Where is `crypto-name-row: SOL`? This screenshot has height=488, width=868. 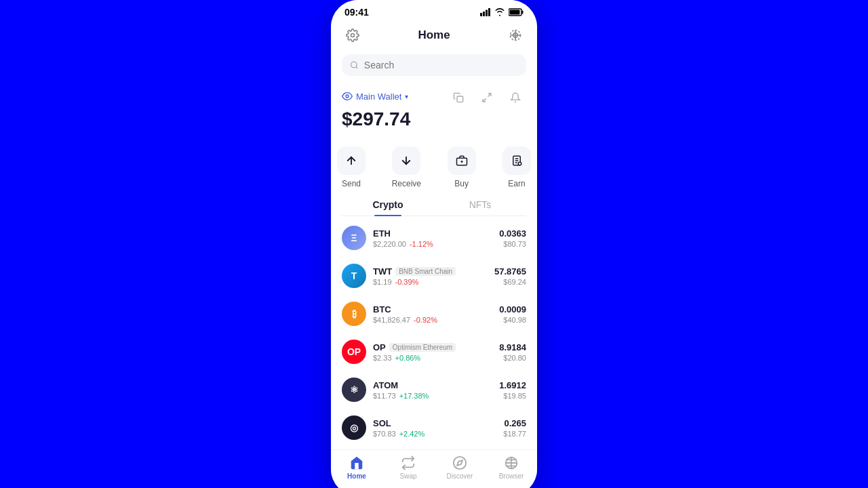 crypto-name-row: SOL is located at coordinates (435, 423).